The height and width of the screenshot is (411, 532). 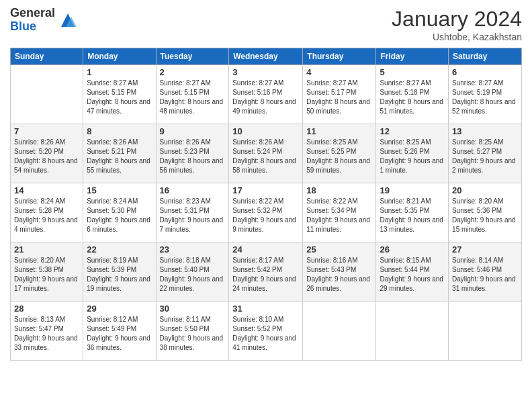 What do you see at coordinates (339, 275) in the screenshot?
I see `day-info: Sunrise: 8:16 AMSunset: 5:43 PMDaylight:…` at bounding box center [339, 275].